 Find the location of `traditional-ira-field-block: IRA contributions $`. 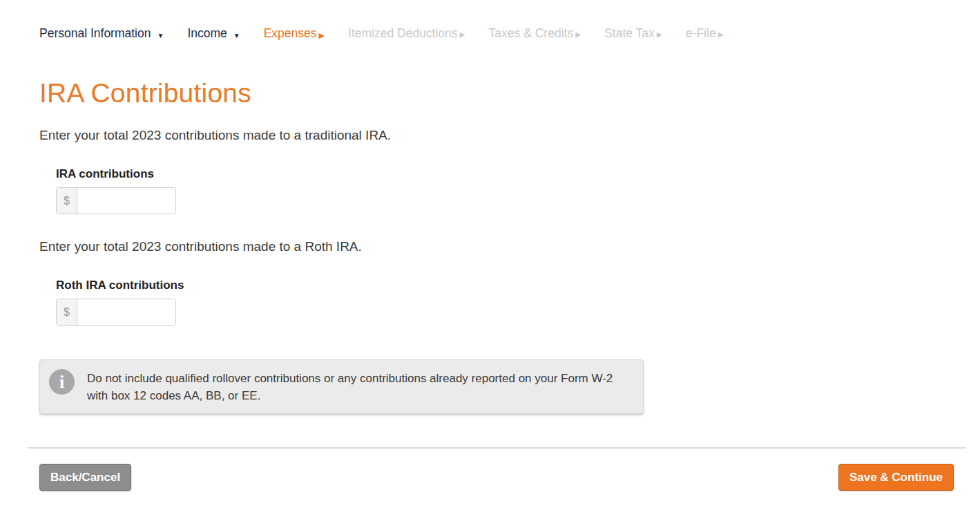

traditional-ira-field-block: IRA contributions $ is located at coordinates (518, 191).